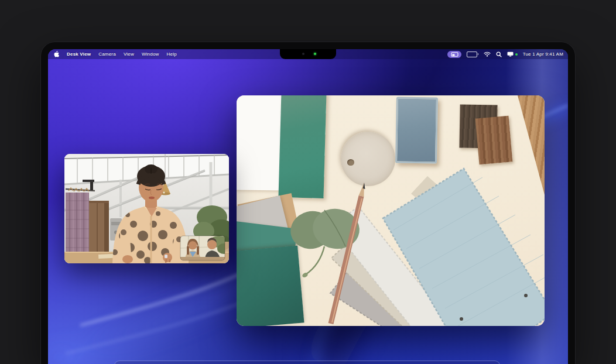 The image size is (616, 364). I want to click on display-glyph, so click(511, 54).